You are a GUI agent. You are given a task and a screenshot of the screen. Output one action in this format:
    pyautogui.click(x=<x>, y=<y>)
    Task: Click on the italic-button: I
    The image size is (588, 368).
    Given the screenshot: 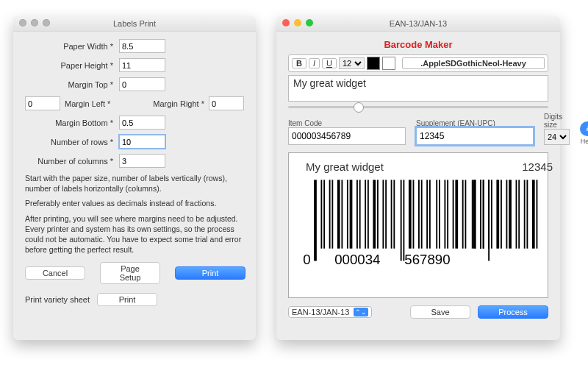 What is the action you would take?
    pyautogui.click(x=315, y=63)
    